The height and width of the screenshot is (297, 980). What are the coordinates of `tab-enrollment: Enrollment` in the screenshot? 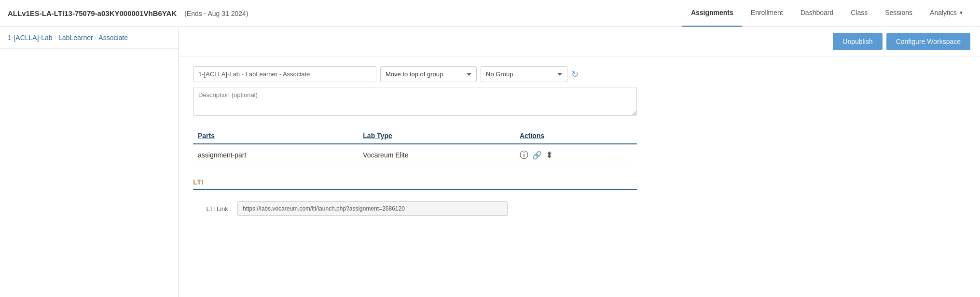 It's located at (767, 14).